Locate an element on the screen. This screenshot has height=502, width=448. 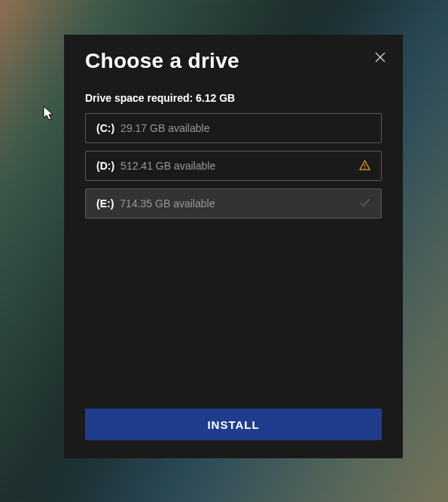
install-button: INSTALL is located at coordinates (233, 424).